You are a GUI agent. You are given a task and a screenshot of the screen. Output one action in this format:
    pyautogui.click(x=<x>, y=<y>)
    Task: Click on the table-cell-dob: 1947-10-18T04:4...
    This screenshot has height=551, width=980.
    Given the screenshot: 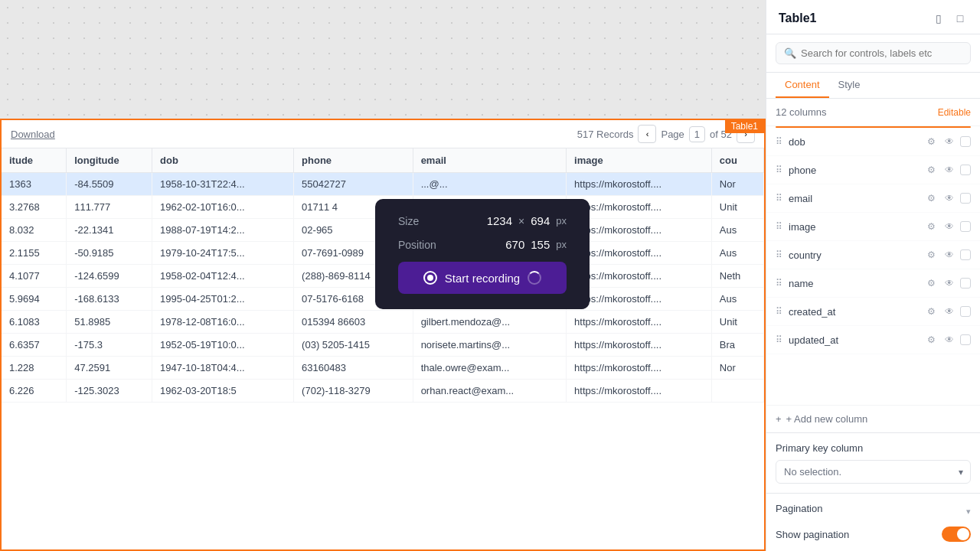 What is the action you would take?
    pyautogui.click(x=224, y=368)
    